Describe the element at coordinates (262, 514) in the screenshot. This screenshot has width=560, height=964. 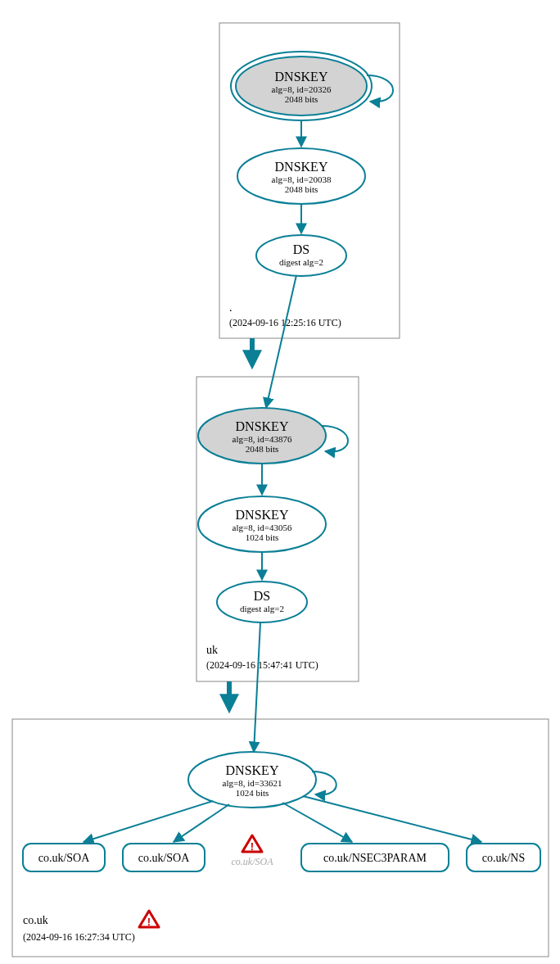
I see `uk-zsk-title: DNSKEY` at that location.